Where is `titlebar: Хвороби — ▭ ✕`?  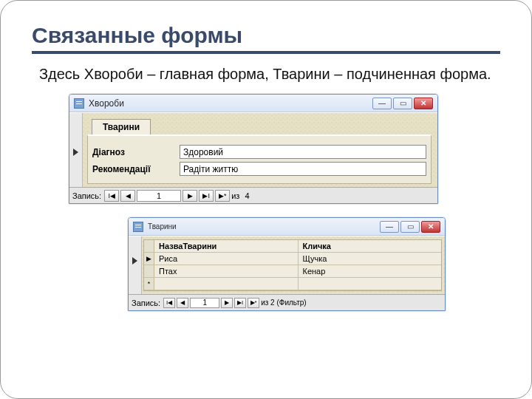 titlebar: Хвороби — ▭ ✕ is located at coordinates (253, 103).